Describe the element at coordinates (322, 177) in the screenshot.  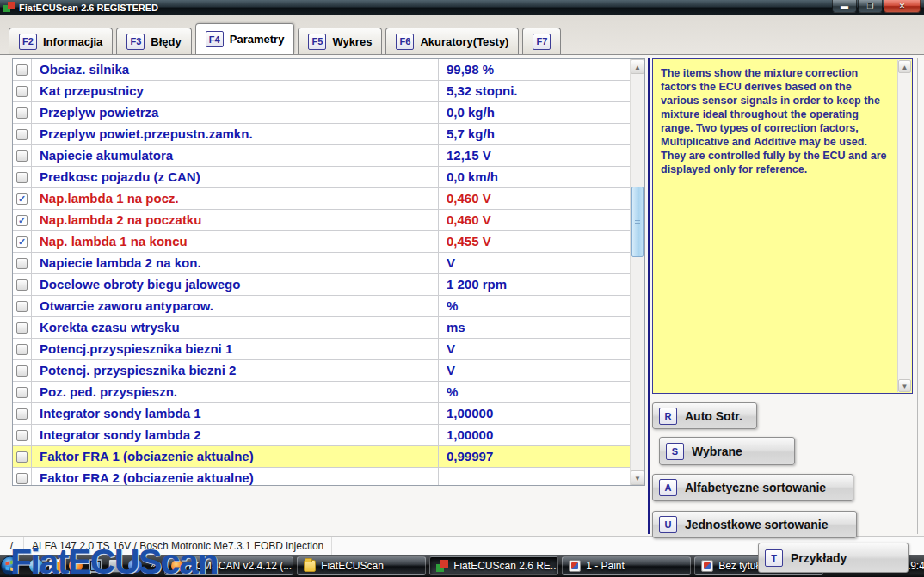
I see `table-row: Predkosc pojazdu (z CAN) 0,0 km/h` at that location.